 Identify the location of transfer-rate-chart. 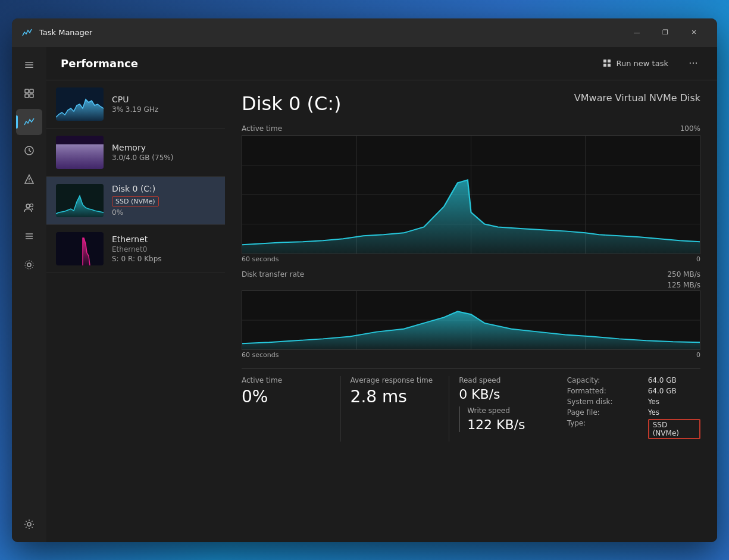
(471, 320).